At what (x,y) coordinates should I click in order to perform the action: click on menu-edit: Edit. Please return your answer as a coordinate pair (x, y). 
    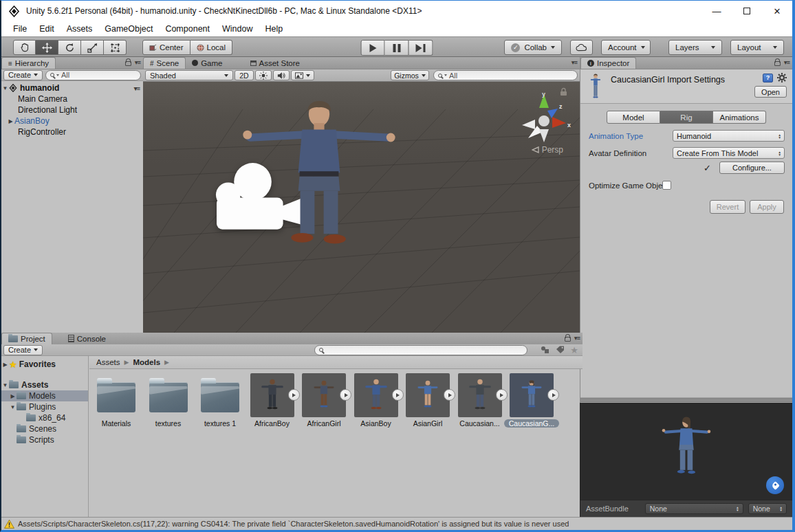
    Looking at the image, I should click on (47, 29).